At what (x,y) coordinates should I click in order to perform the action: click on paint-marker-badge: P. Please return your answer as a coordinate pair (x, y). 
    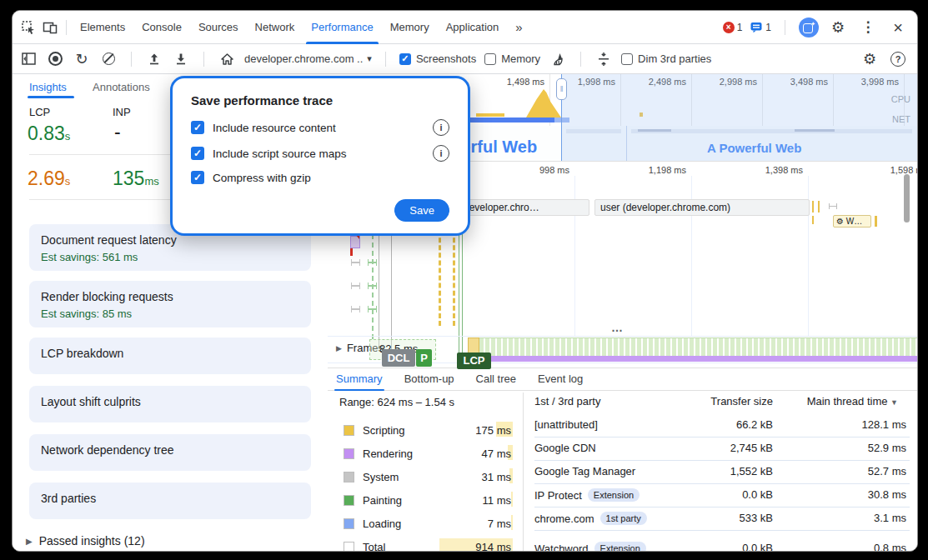
    Looking at the image, I should click on (424, 358).